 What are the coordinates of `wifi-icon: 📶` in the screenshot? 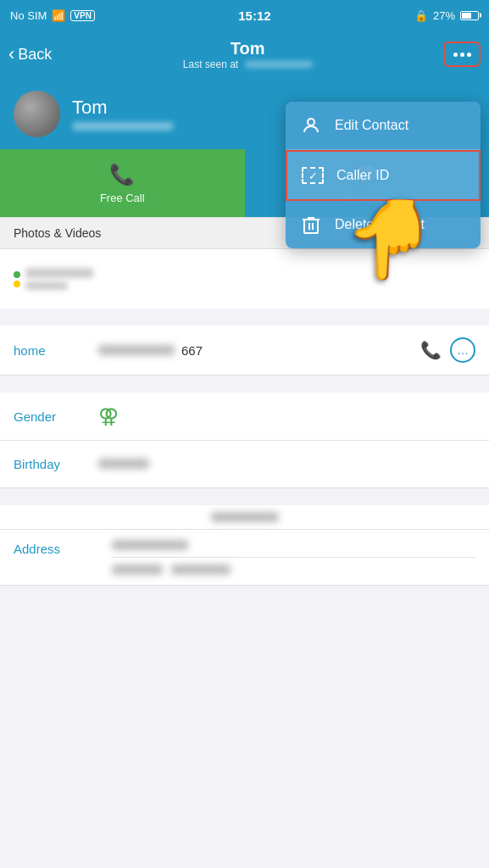 It's located at (58, 15).